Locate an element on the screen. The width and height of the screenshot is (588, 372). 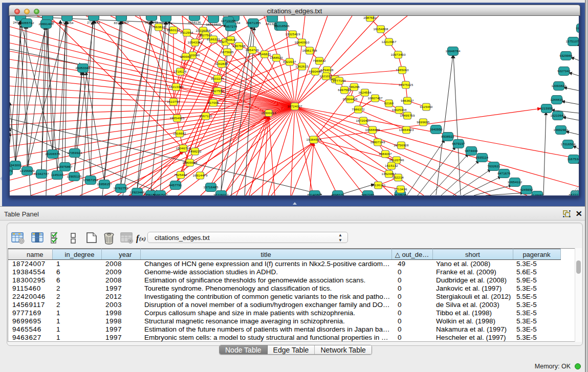
svg-text: 1498222 is located at coordinates (195, 151).